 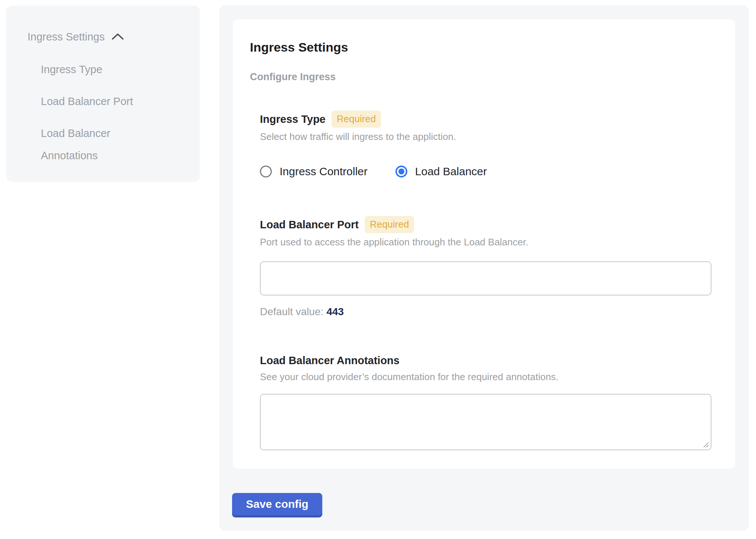 I want to click on radio-option-ingress-controller: Ingress Controller, so click(x=314, y=172).